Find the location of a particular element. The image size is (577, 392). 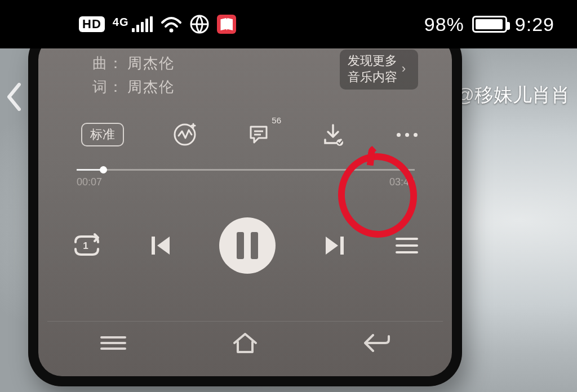

hd-icon: HD is located at coordinates (92, 24).